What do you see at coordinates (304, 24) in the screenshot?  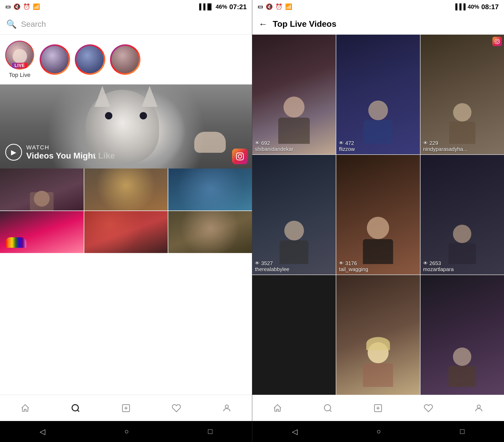 I see `page-title: Top Live Videos` at bounding box center [304, 24].